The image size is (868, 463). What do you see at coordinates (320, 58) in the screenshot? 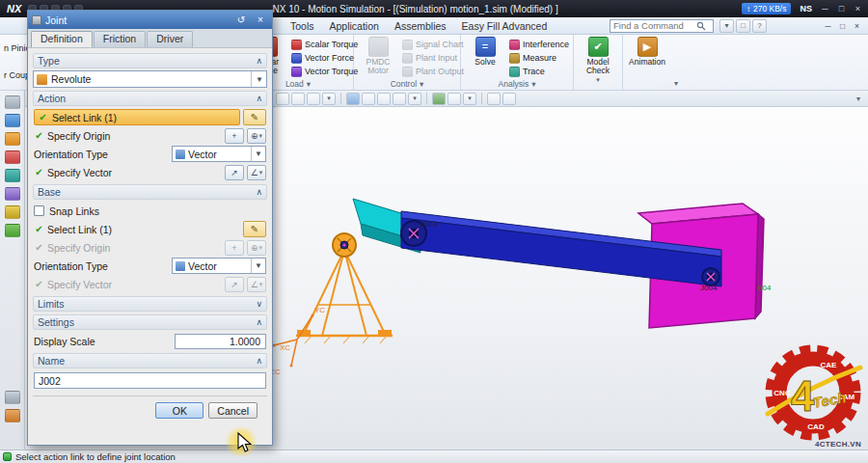
I see `ribbon-item-vector-force: Vector Force` at bounding box center [320, 58].